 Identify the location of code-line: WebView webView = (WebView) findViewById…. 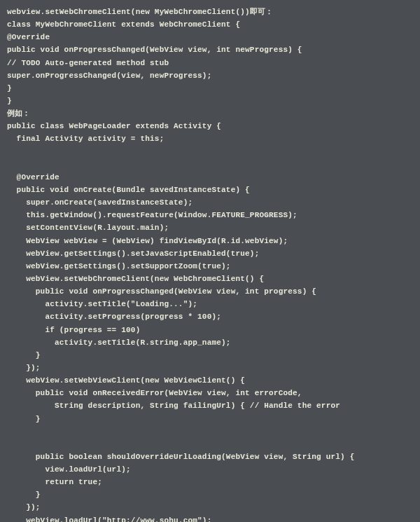
(210, 241).